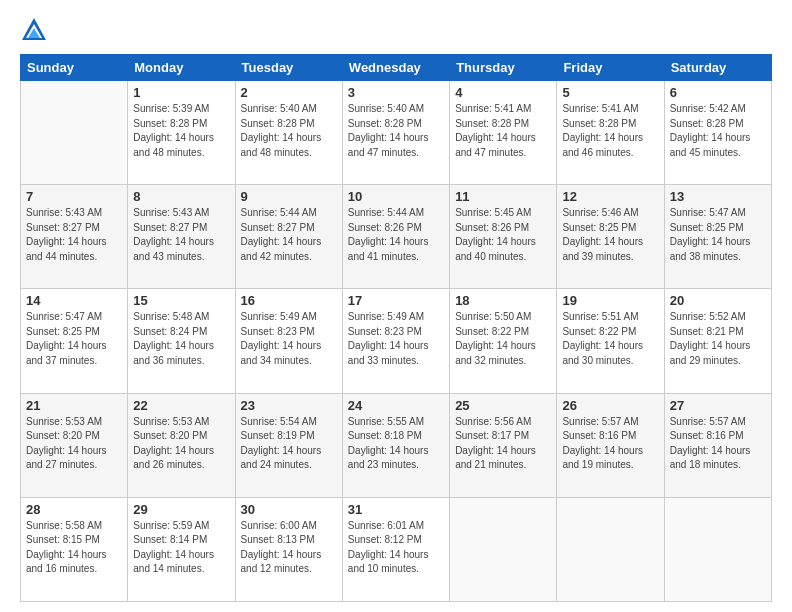  I want to click on calendar-cell: 24Sunrise: 5:55 AM Sunset: 8:18 PM Dayli…, so click(396, 445).